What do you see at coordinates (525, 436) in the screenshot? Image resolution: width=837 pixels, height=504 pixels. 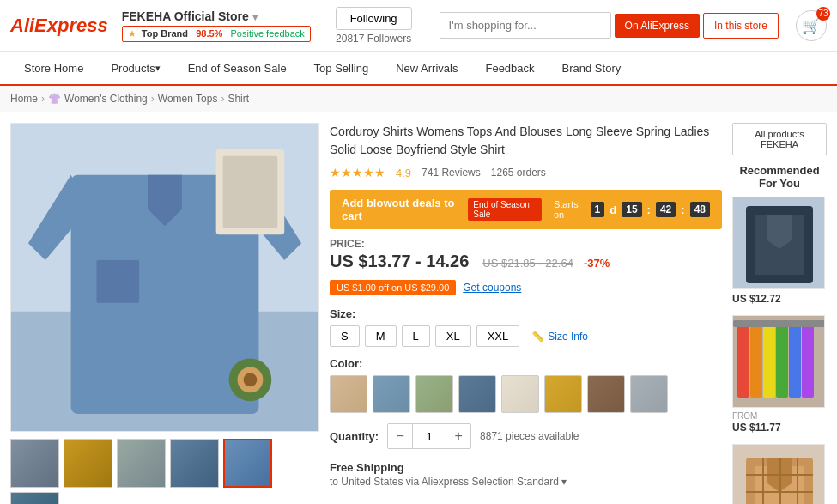 I see `quantity-row: Quantity: − + 8871 pieces available` at bounding box center [525, 436].